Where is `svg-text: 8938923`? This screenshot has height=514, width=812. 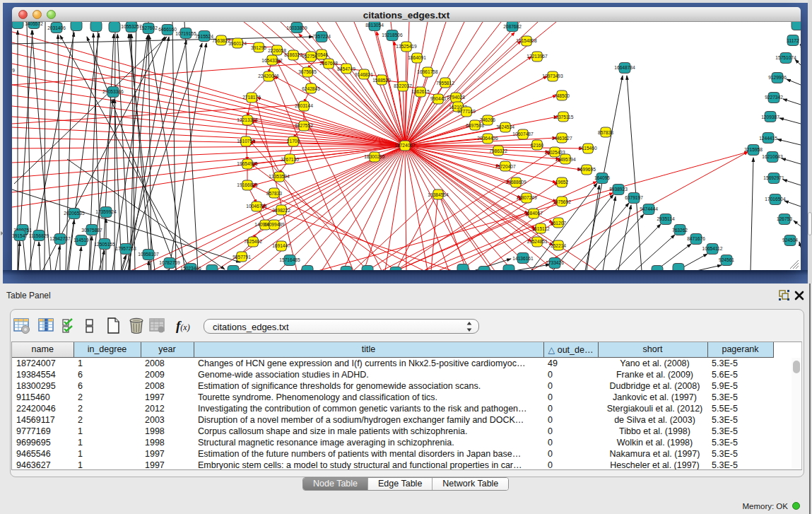 svg-text: 8938923 is located at coordinates (618, 189).